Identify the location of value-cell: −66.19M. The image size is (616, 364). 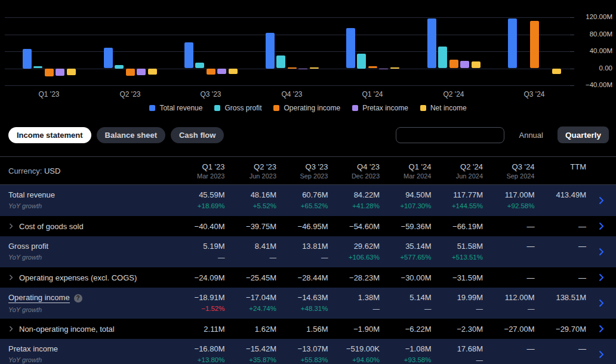
(457, 226).